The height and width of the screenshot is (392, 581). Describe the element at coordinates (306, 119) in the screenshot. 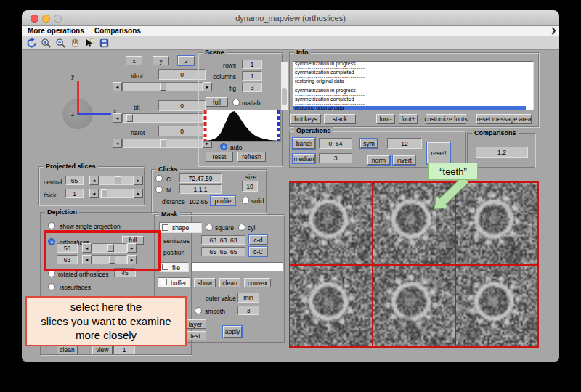

I see `hot-keys-button: hot keys` at that location.